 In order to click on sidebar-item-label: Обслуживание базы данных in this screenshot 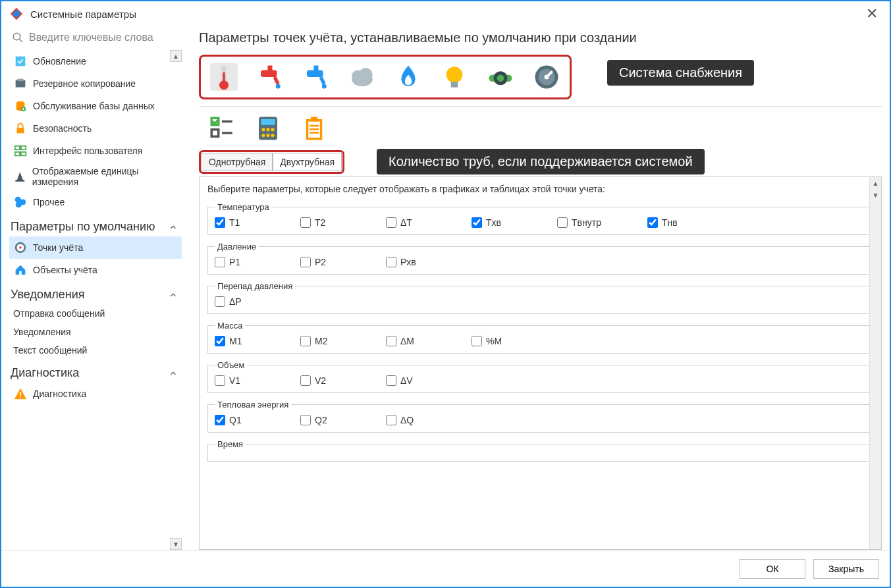, I will do `click(94, 106)`.